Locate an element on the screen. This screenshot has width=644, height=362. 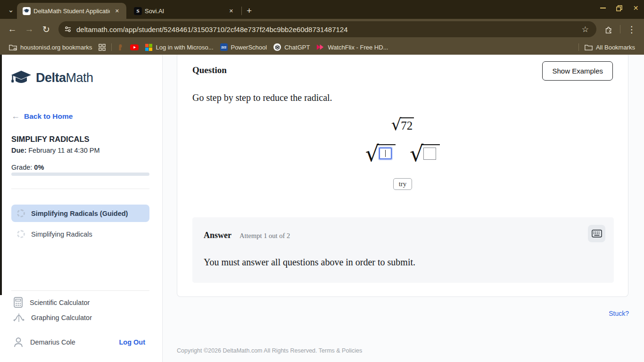
tab-search-button: ⌄ is located at coordinates (11, 10).